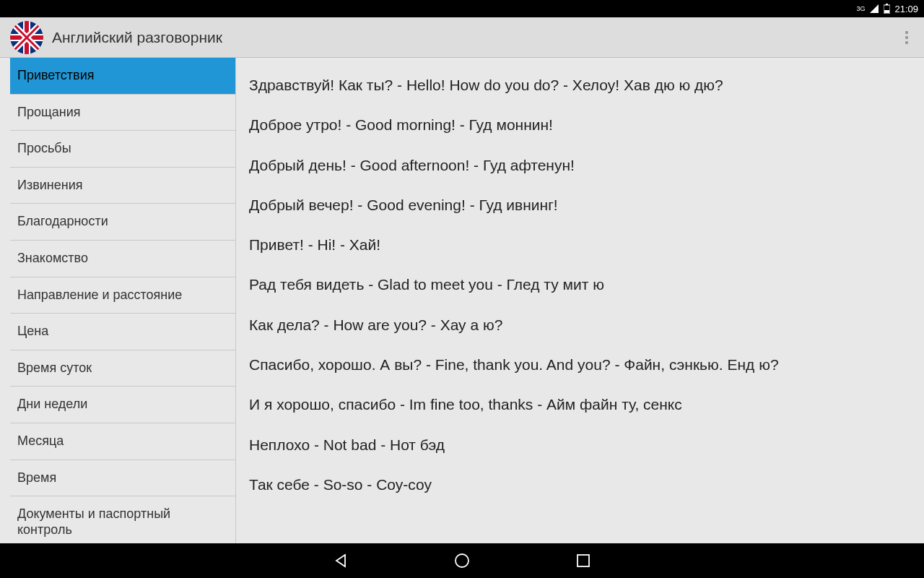 This screenshot has width=924, height=578. I want to click on sidebar-item: Направление и расстояние, so click(123, 296).